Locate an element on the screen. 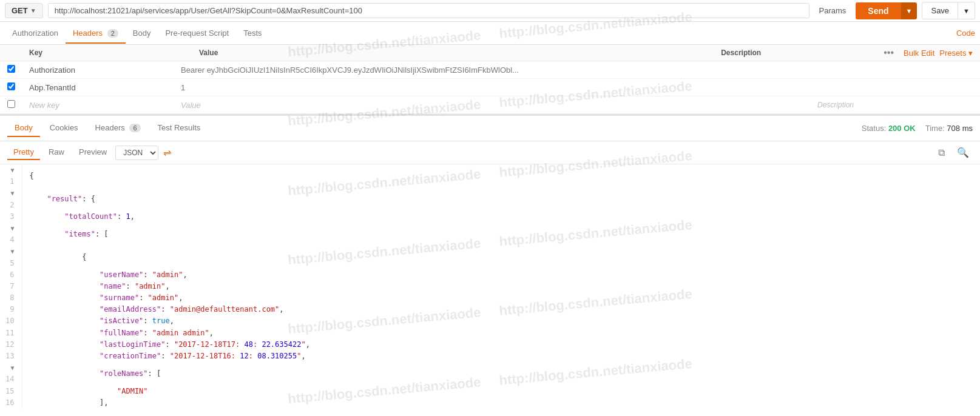 The image size is (980, 416). fold-arrow-5: ▼ is located at coordinates (12, 251).